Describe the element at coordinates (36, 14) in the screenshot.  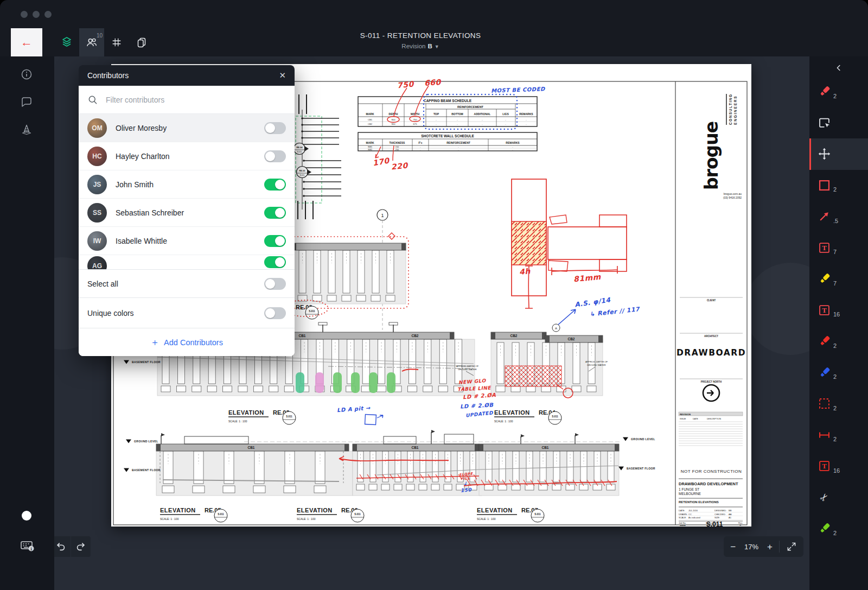
I see `window-controls` at that location.